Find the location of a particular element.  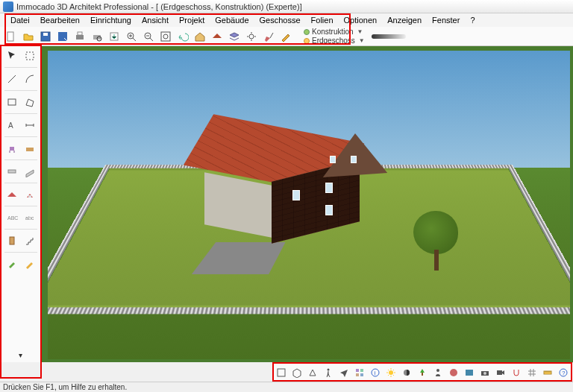

select-area-icon is located at coordinates (30, 56).